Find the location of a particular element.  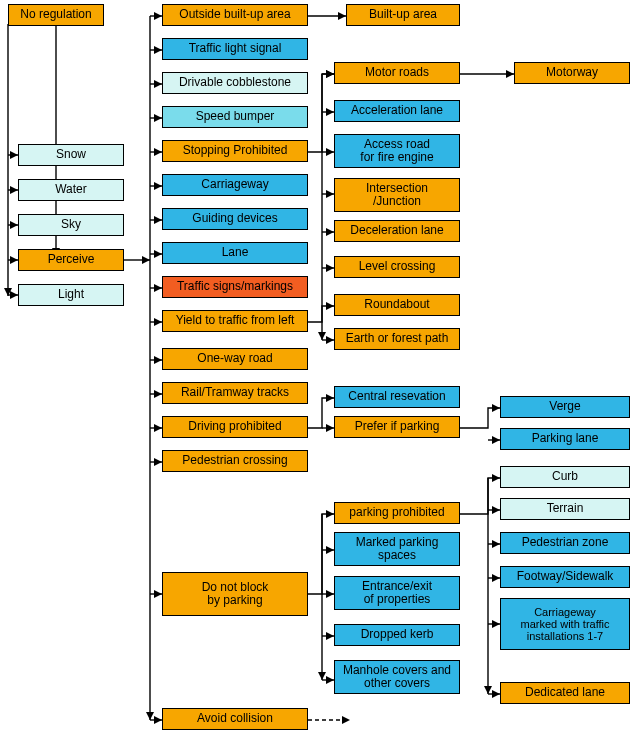

node-motor-roads: Motor roads is located at coordinates (397, 73).